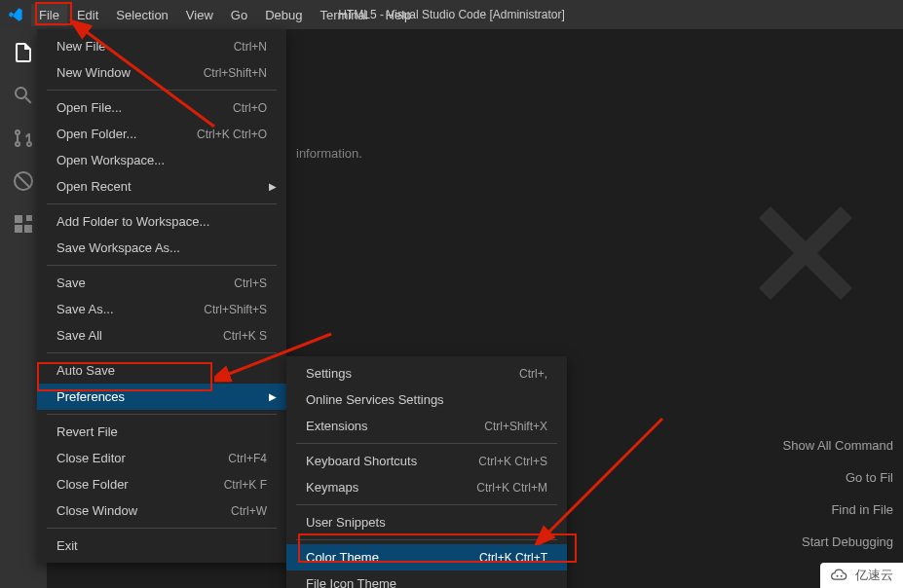  I want to click on pref-user-snippets: User Snippets, so click(427, 522).